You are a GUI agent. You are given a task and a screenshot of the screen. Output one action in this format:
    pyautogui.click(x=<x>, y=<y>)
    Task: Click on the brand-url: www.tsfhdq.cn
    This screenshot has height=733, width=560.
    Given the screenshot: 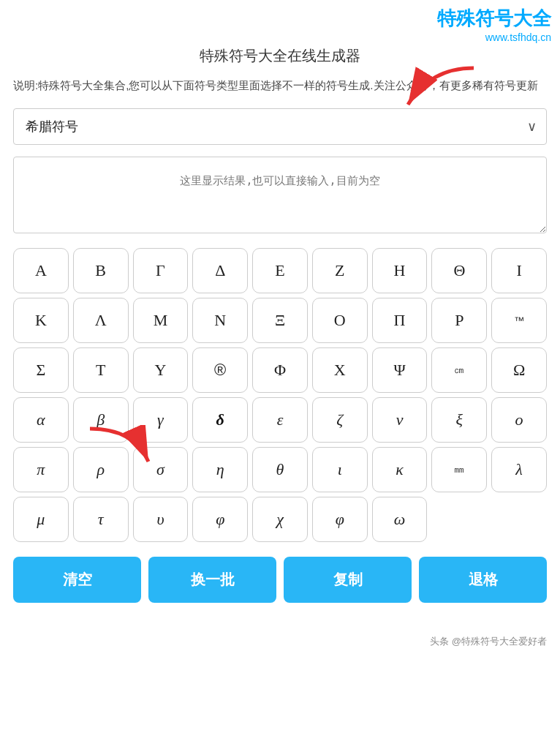 What is the action you would take?
    pyautogui.click(x=494, y=37)
    